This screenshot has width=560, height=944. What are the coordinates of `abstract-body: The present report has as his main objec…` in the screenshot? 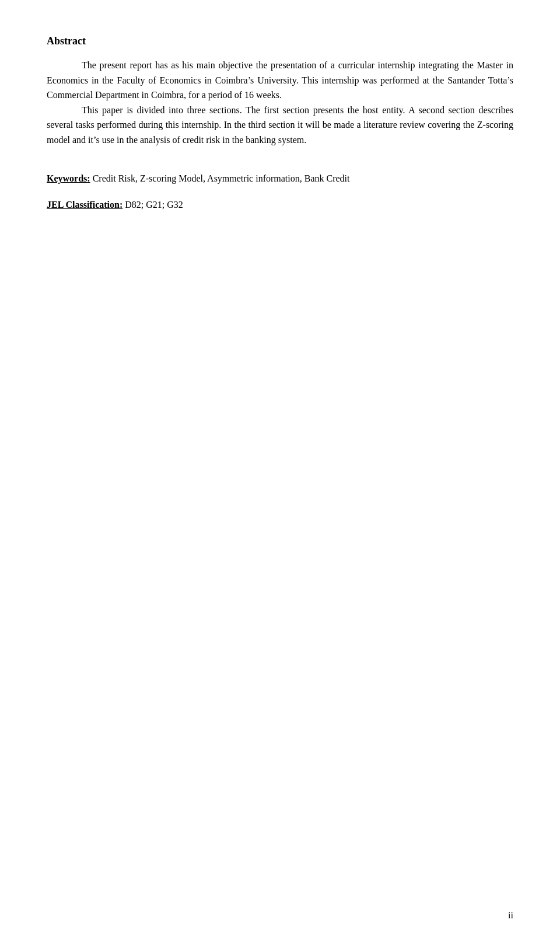 It's located at (280, 103).